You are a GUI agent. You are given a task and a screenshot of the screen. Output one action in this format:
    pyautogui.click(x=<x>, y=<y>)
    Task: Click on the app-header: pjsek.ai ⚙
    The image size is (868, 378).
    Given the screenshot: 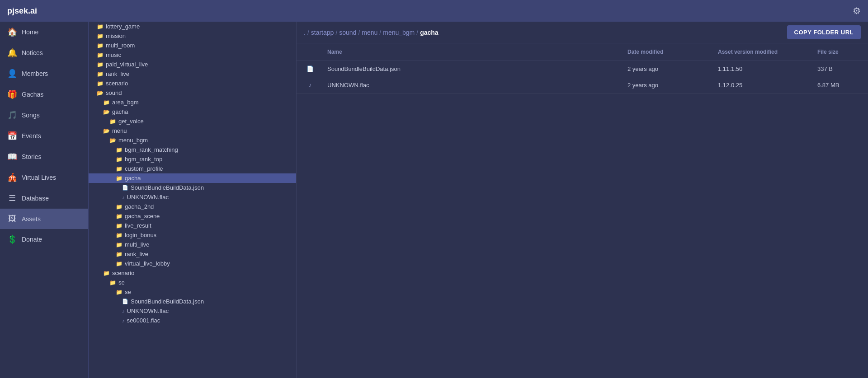 What is the action you would take?
    pyautogui.click(x=434, y=11)
    